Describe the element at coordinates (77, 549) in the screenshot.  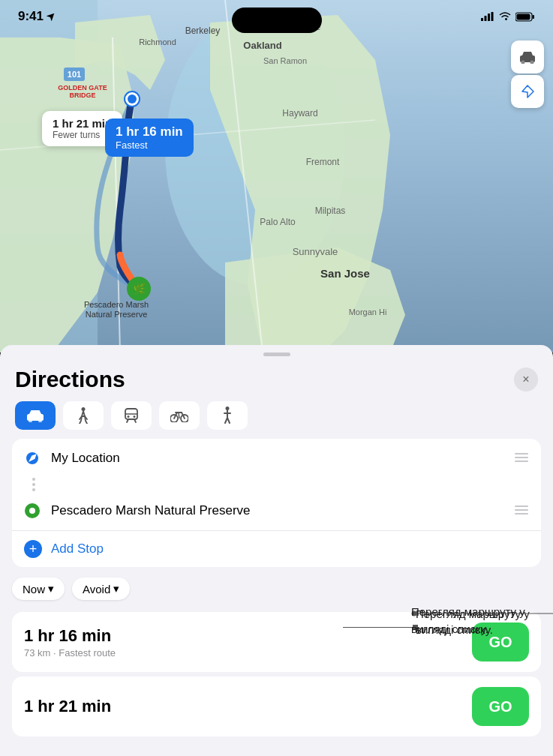
I see `add-stop-label: Add Stop` at that location.